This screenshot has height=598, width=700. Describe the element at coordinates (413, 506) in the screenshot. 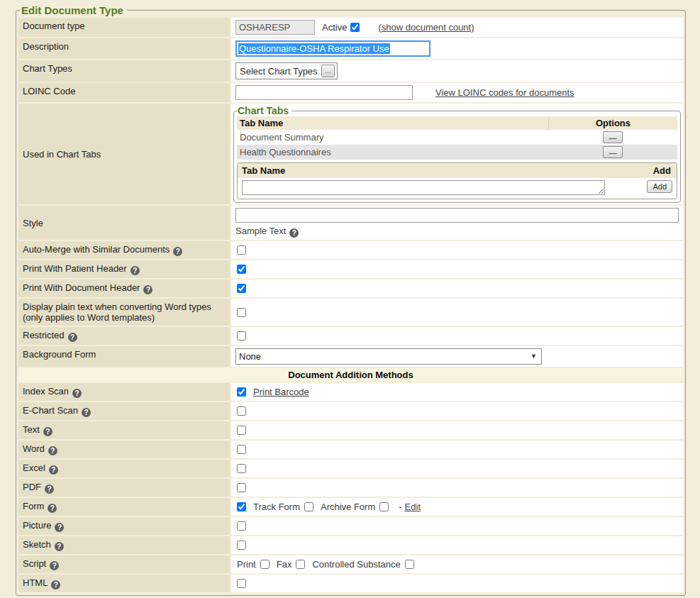

I see `edit-form-link: Edit` at that location.